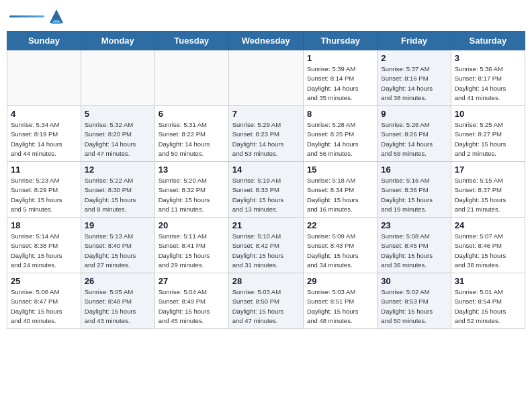  I want to click on calendar-day-cell: 21Sunrise: 5:10 AM Sunset: 8:42 PM Dayli…, so click(266, 246).